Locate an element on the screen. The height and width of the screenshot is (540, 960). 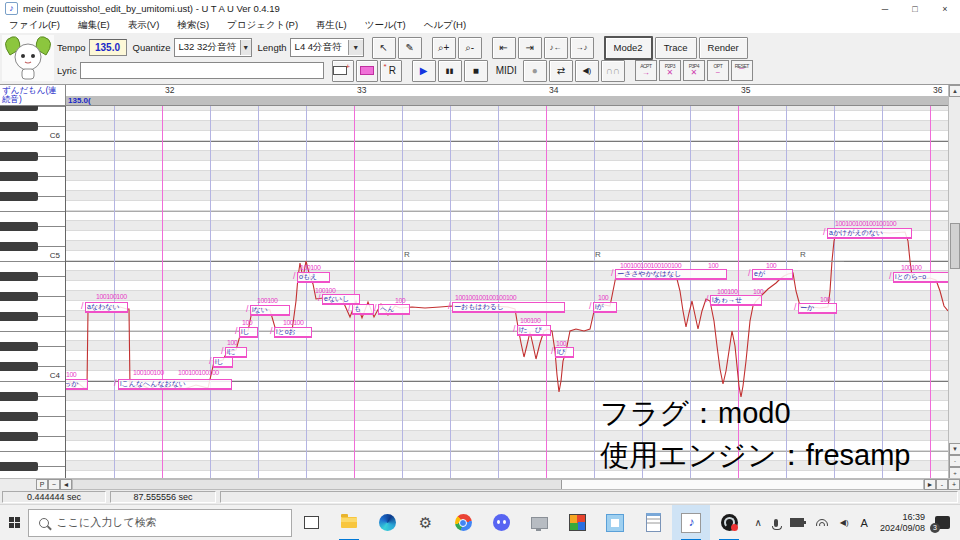
taskbar-search: ここに入力して検索 is located at coordinates (160, 523).